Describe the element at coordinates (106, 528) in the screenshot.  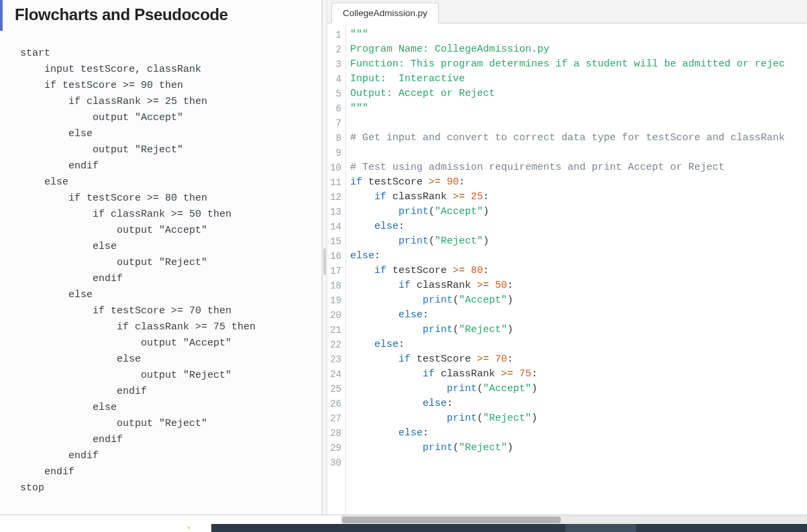
I see `status-bar-left` at that location.